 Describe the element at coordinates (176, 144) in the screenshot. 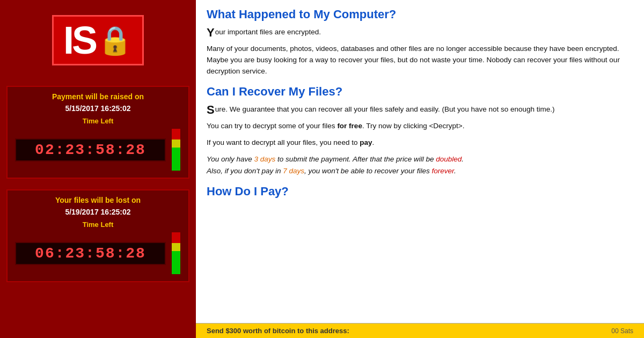

I see `timer1-bar-yellow` at that location.